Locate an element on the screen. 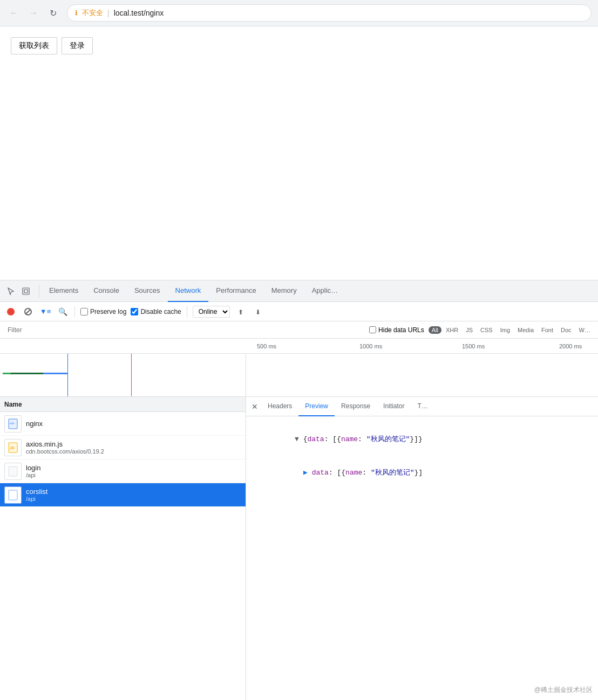 Image resolution: width=598 pixels, height=700 pixels. filter-types: All XHR JS CSS Img Media Font Doc W… is located at coordinates (511, 330).